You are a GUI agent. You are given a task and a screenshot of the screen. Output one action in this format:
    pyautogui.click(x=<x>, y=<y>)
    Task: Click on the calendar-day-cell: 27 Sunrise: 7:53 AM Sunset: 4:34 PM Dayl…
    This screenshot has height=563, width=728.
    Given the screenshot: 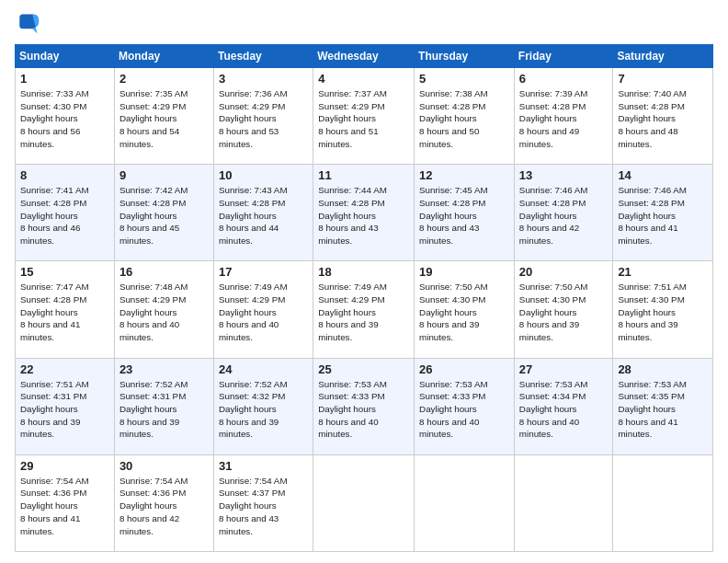 What is the action you would take?
    pyautogui.click(x=563, y=407)
    